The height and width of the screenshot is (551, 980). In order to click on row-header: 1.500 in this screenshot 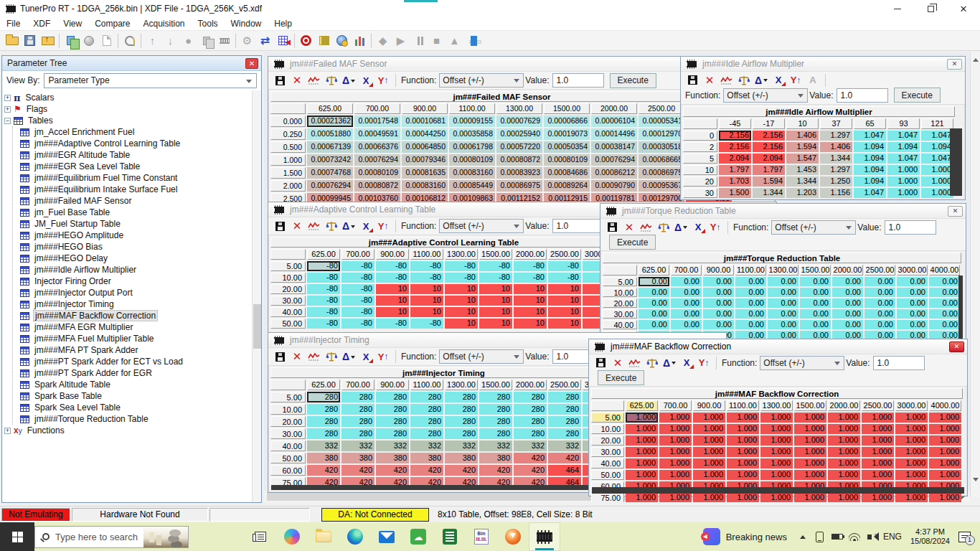, I will do `click(288, 173)`.